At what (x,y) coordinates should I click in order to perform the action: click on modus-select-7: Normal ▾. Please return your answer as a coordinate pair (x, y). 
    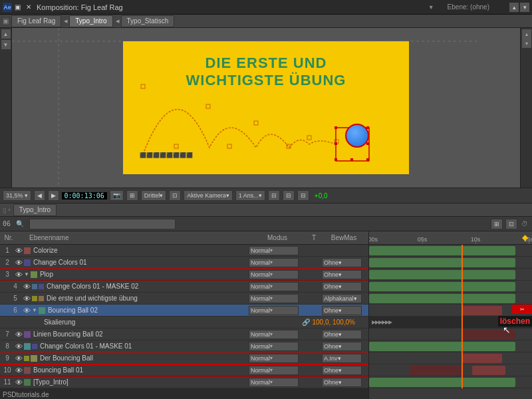
    Looking at the image, I should click on (274, 334).